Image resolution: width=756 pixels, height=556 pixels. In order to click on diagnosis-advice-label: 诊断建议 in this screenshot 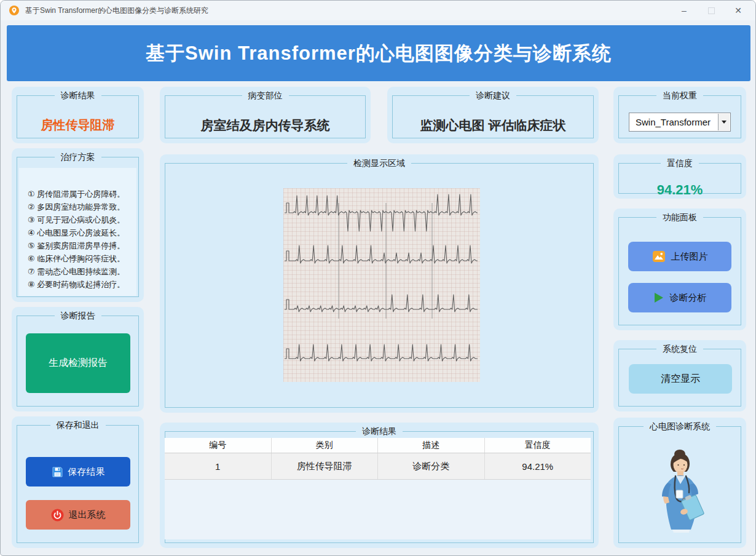, I will do `click(493, 96)`.